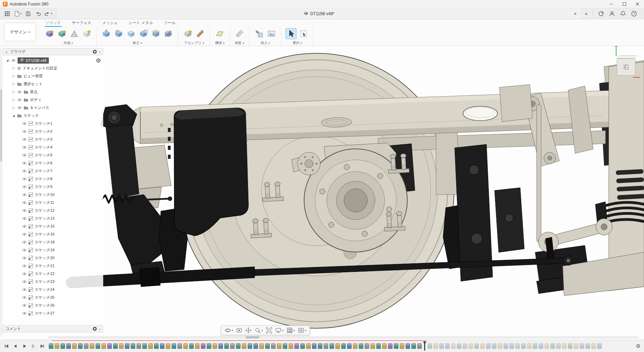  I want to click on file-menu-icon: ▾, so click(18, 14).